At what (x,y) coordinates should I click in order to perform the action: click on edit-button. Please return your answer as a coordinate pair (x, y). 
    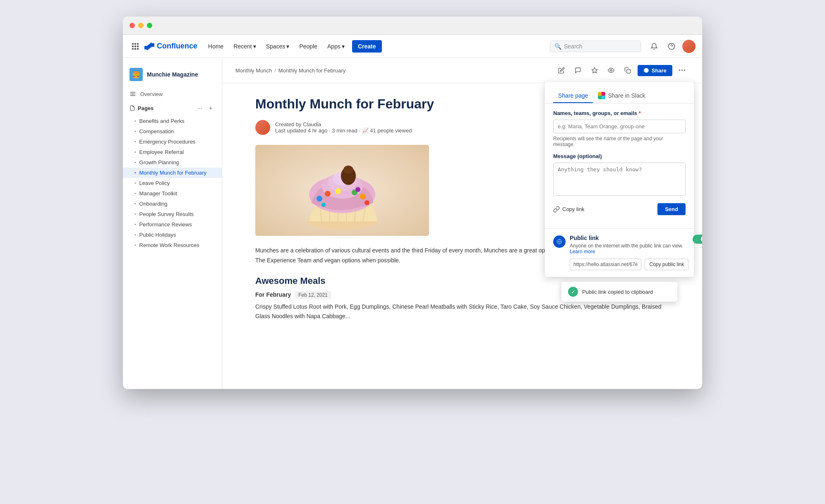
    Looking at the image, I should click on (561, 70).